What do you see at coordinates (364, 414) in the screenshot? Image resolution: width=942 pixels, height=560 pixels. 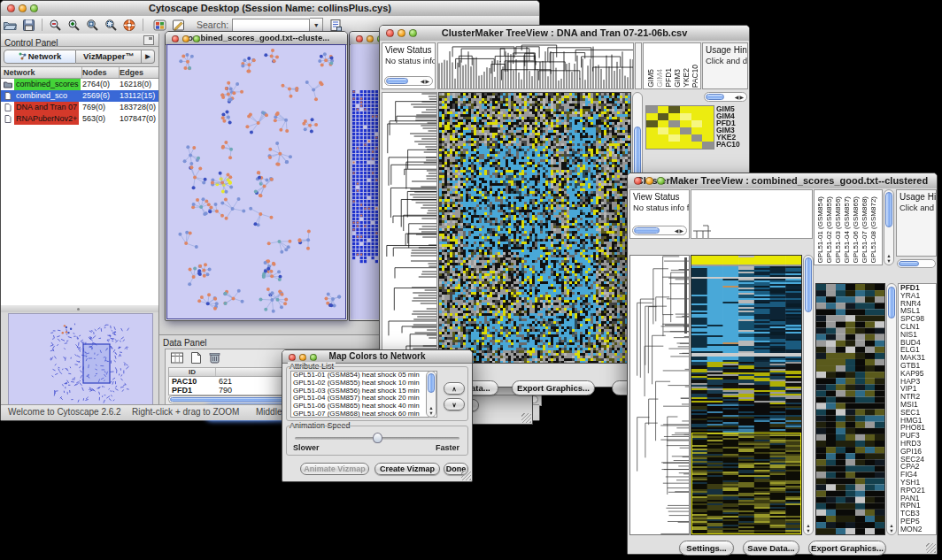 I see `attribute-list-item: GPL51-07 (GSM868) heat shock 60 min` at bounding box center [364, 414].